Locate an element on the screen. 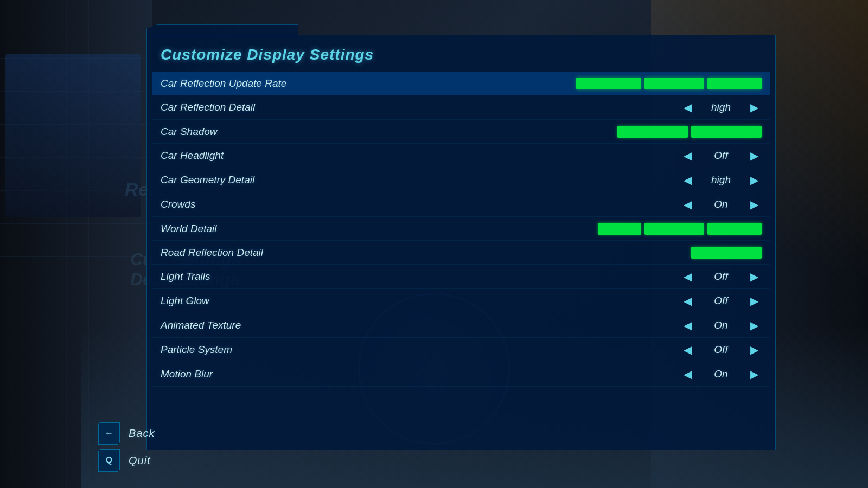 This screenshot has height=488, width=868. setting-row: Road Reflection Detail is located at coordinates (461, 253).